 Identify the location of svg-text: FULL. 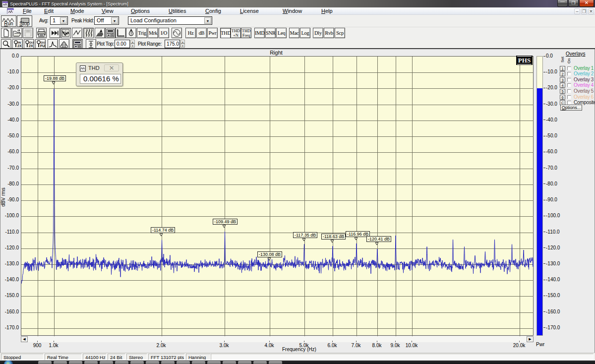
(43, 46).